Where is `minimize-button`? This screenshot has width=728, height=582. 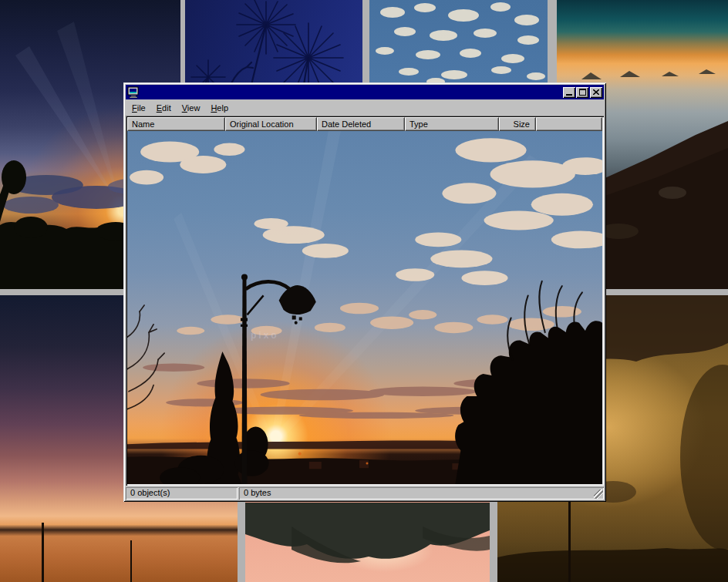
minimize-button is located at coordinates (569, 93).